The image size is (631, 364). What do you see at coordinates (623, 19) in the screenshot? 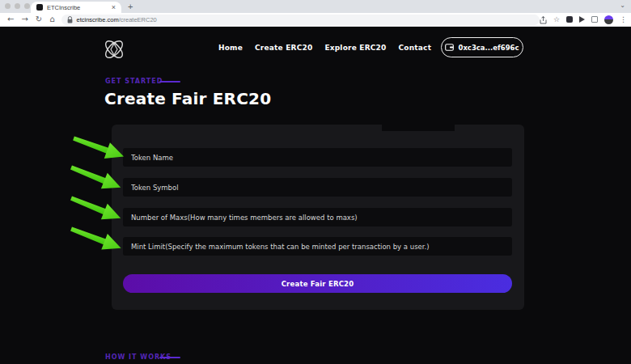
I see `browser-menu-icon: ⋮` at bounding box center [623, 19].